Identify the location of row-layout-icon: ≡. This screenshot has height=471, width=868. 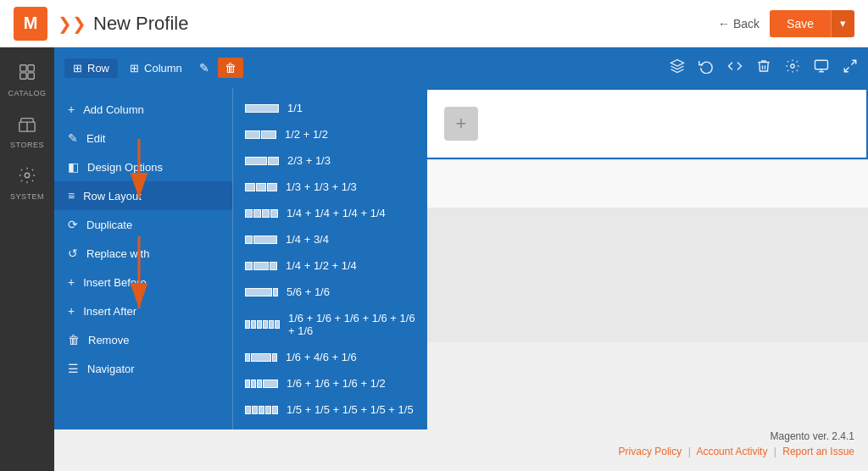
(71, 196).